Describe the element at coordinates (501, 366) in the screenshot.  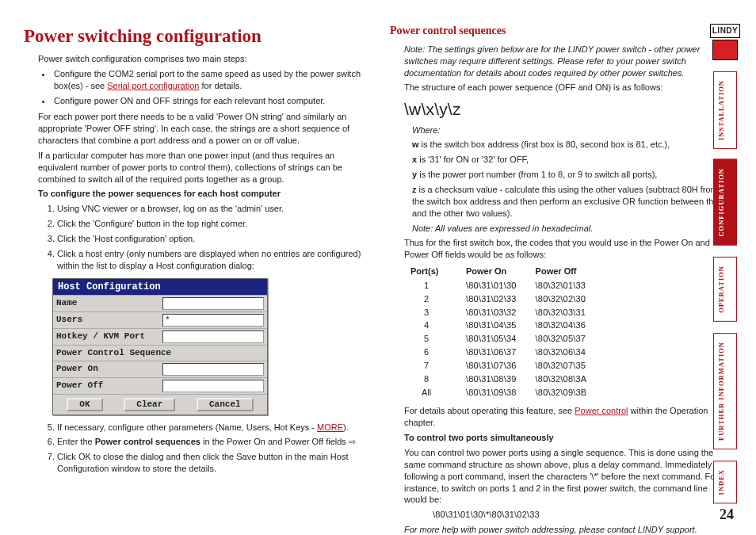
I see `cell-power-on: \80\31\07\36` at that location.